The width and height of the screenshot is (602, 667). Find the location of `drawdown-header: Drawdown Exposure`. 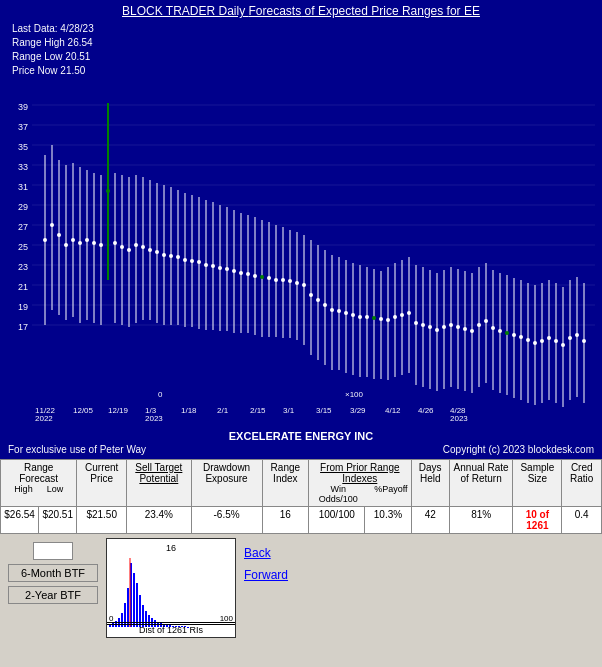

drawdown-header: Drawdown Exposure is located at coordinates (226, 484).